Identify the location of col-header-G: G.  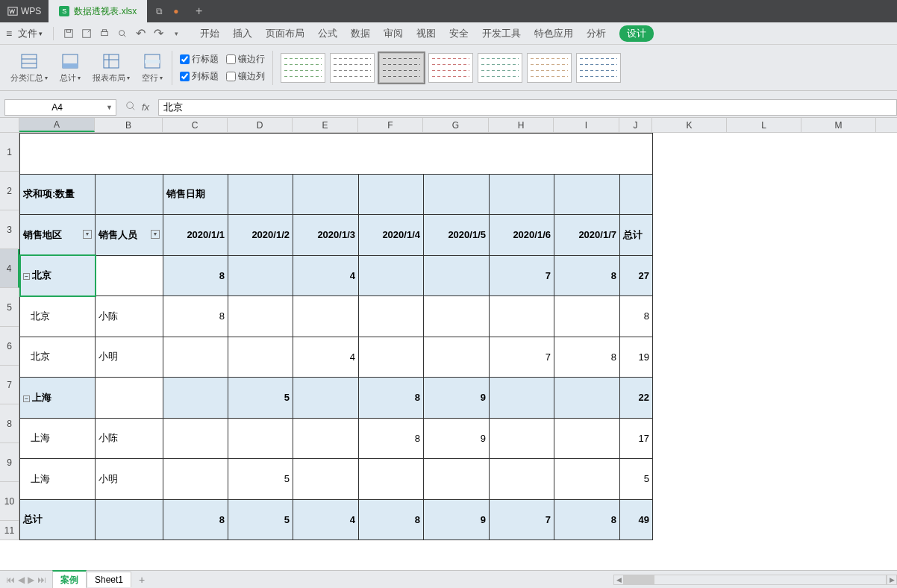
(456, 125).